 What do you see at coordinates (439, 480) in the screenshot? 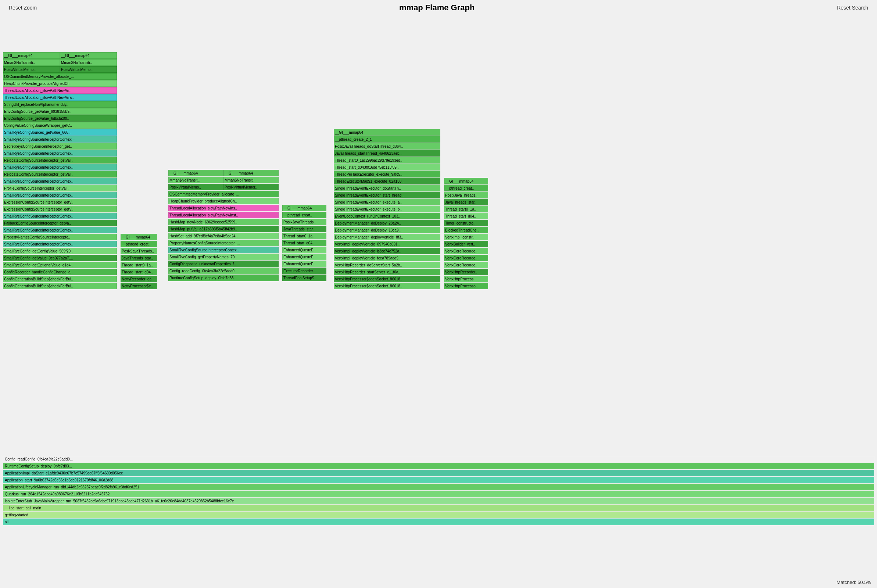
I see `bar-appstart: Application_start_9a0b63742d6e66c1b5dc01…` at bounding box center [439, 480].